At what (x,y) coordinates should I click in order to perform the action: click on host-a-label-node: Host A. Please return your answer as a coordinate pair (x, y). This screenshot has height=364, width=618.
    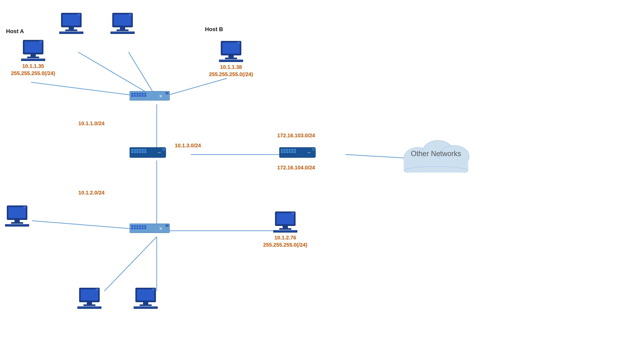
    Looking at the image, I should click on (15, 32).